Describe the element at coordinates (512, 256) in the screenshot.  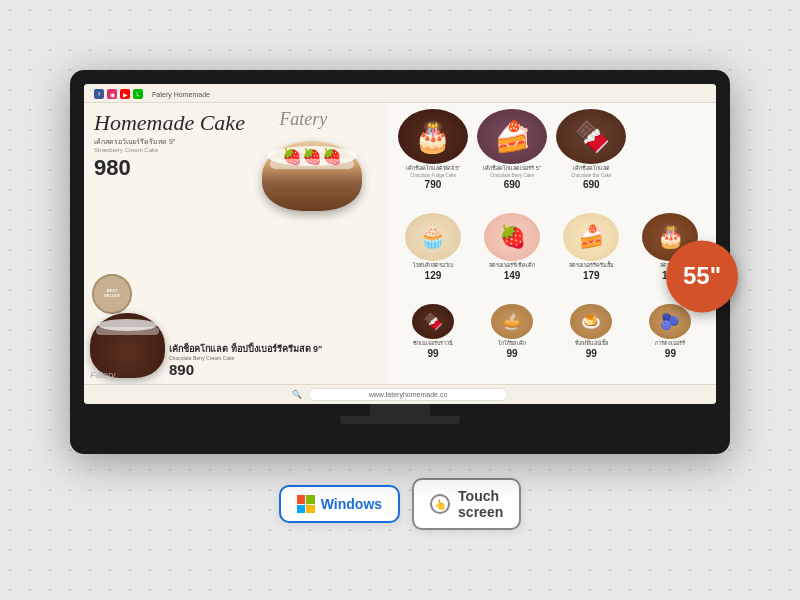
I see `cake-item-strawberry-cheese: 🍓 สตรอเบอร์รี่เช็คเค็ก 149` at that location.